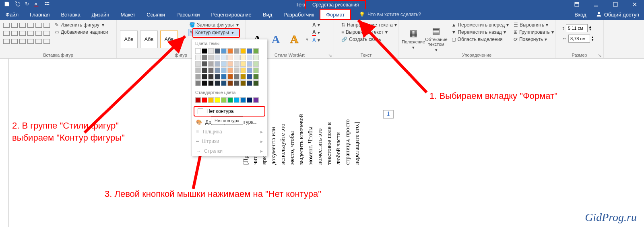 The width and height of the screenshot is (644, 227). What do you see at coordinates (81, 32) in the screenshot?
I see `add-textbox-button: ▭Добавление надписи` at bounding box center [81, 32].